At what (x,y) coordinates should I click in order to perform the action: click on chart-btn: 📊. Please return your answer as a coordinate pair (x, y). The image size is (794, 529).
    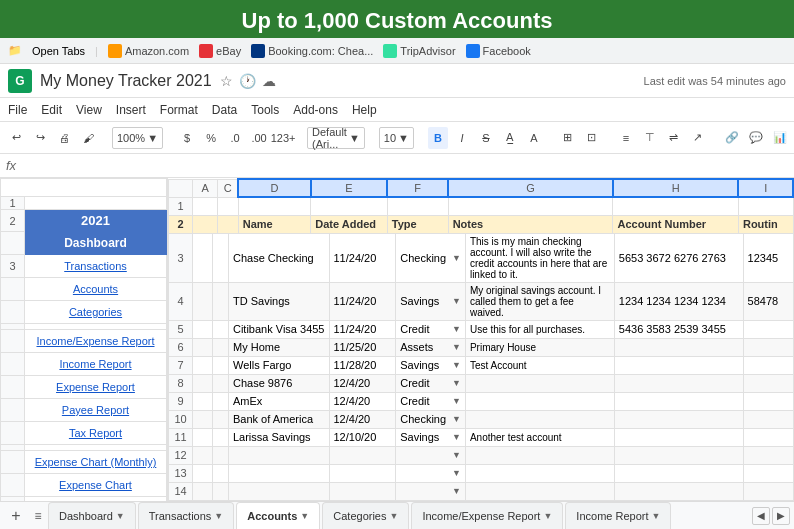
    Looking at the image, I should click on (780, 138).